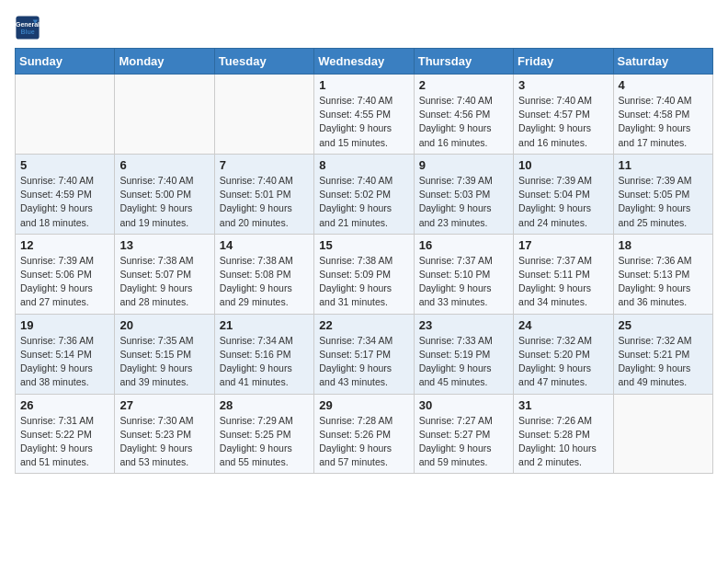 This screenshot has width=728, height=563. I want to click on day-number: 24, so click(563, 326).